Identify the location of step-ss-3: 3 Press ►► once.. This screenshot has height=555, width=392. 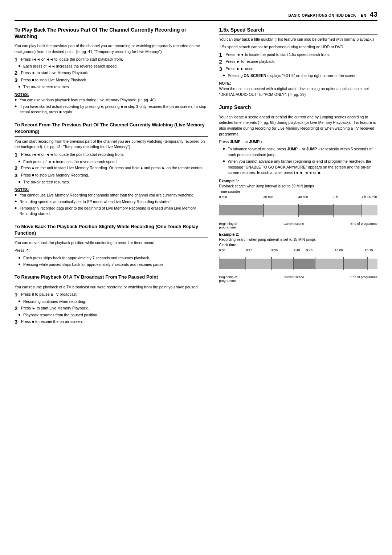
(298, 69).